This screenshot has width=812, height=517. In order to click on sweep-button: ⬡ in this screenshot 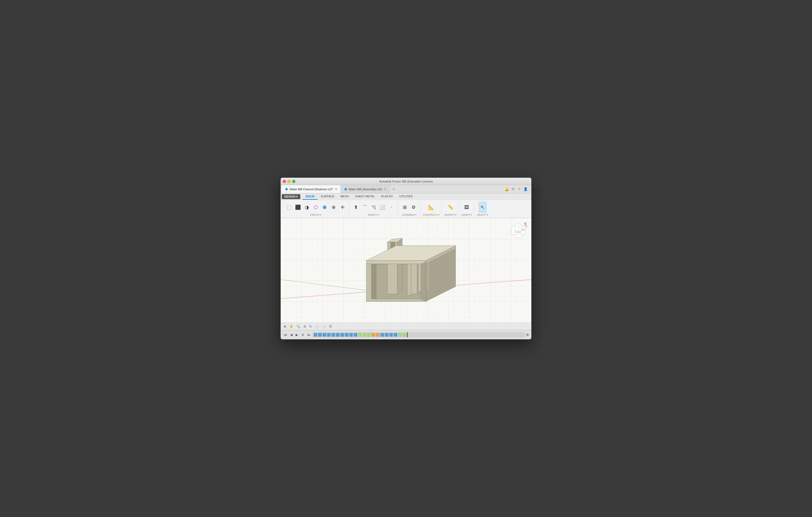, I will do `click(316, 207)`.